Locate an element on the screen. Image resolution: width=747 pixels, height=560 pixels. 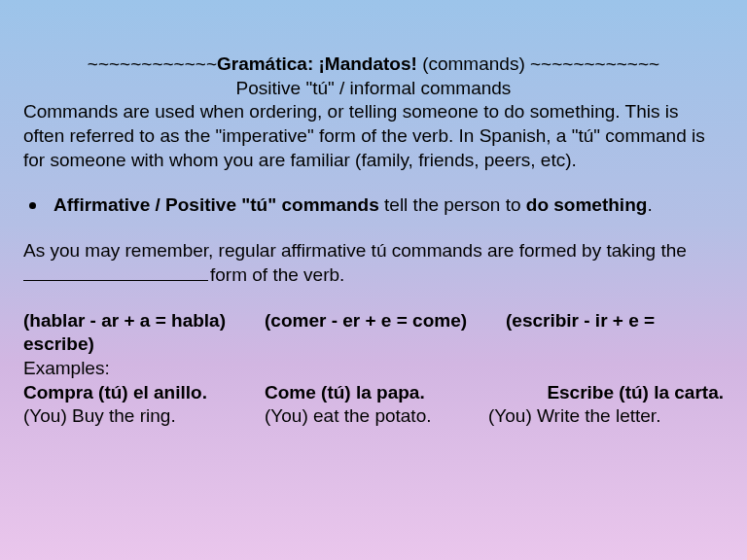
formation-paragraph: As you may remember, regular affirmative… is located at coordinates (374, 262).